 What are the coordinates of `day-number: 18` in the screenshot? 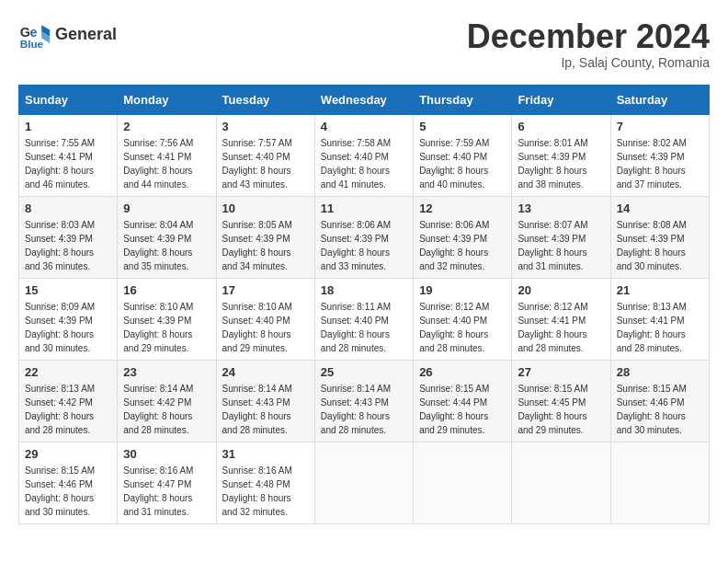 It's located at (364, 291).